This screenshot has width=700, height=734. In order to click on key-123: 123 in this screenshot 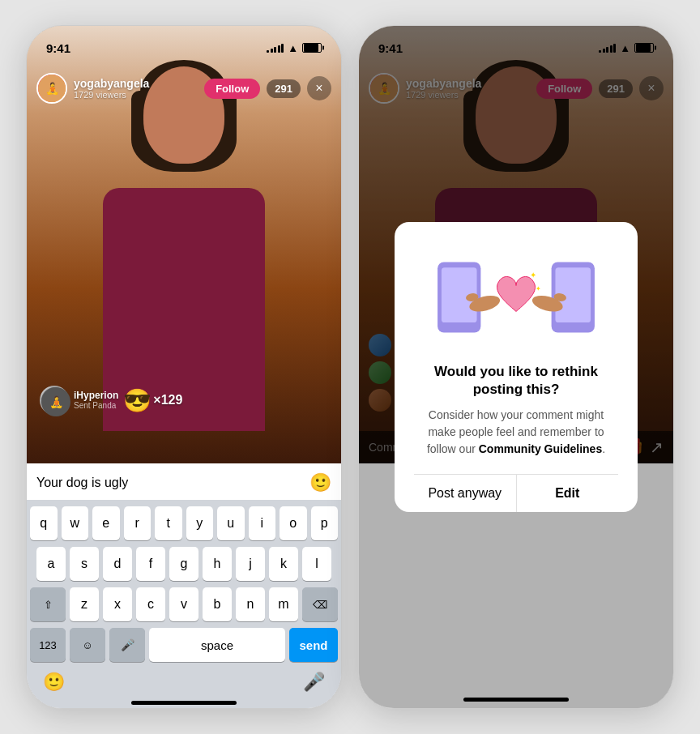, I will do `click(48, 645)`.